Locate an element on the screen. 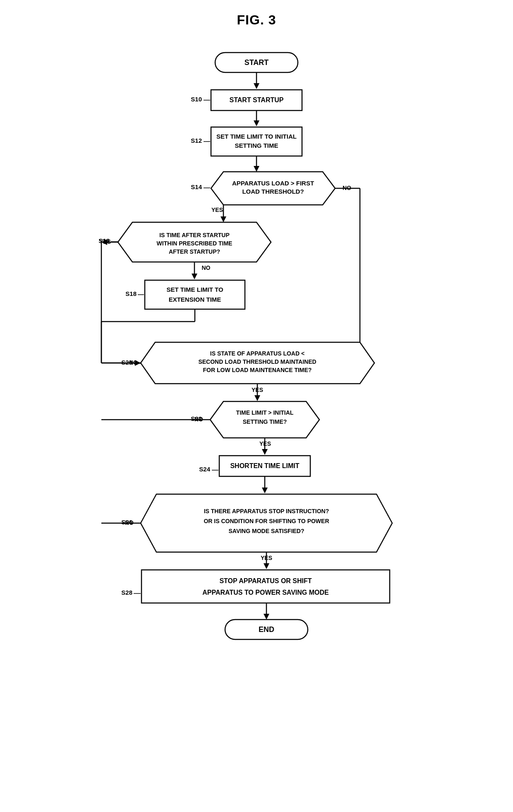  svg-text: S24 is located at coordinates (204, 469).